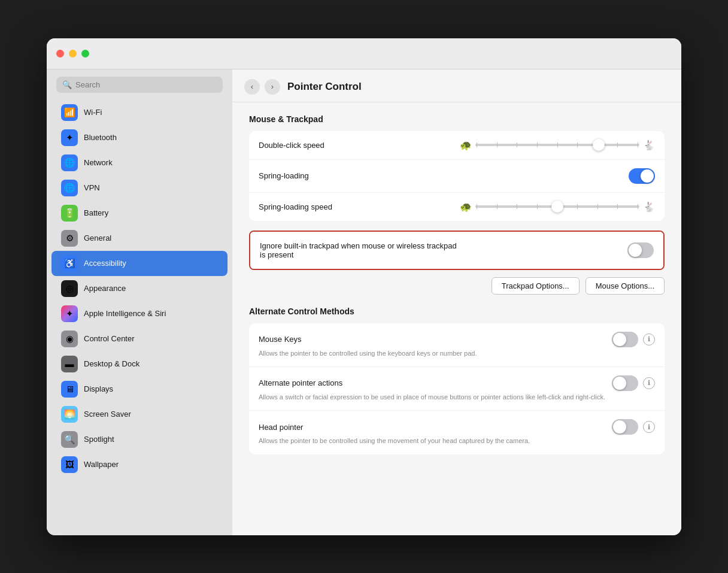 This screenshot has height=573, width=728. I want to click on sidebar-item-bluetooth: ✦Bluetooth, so click(139, 138).